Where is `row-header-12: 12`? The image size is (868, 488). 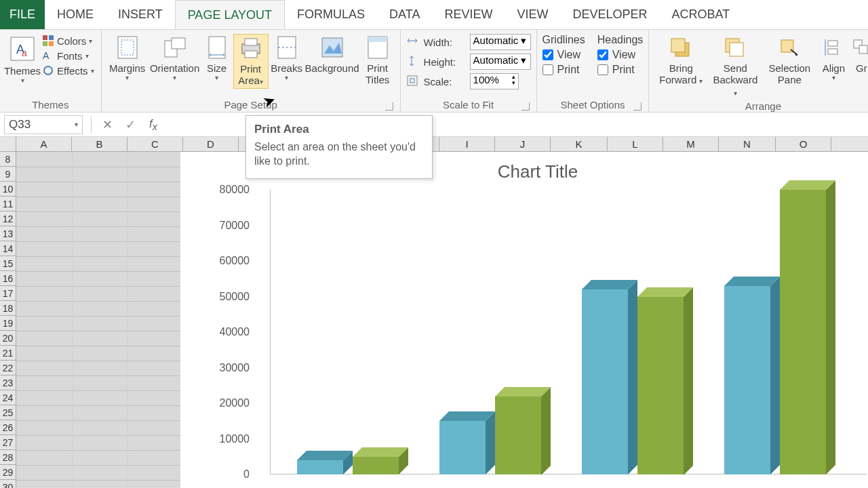
row-header-12: 12 is located at coordinates (8, 219).